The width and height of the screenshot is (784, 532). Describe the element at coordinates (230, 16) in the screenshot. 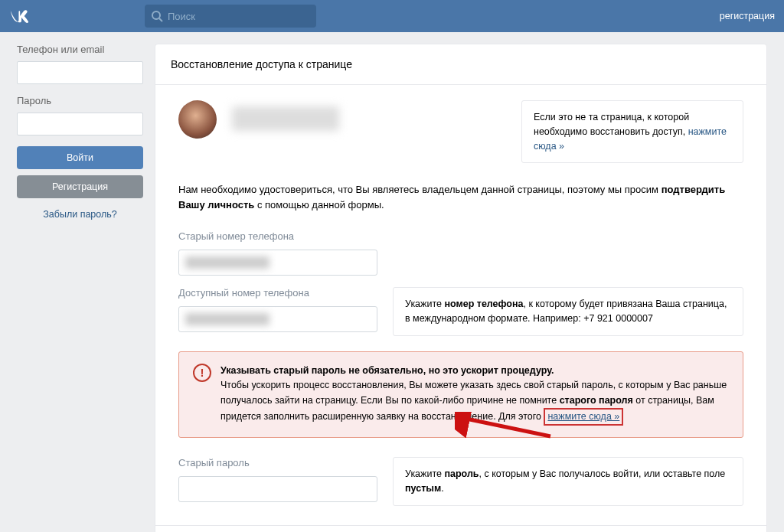

I see `search-wrap` at that location.